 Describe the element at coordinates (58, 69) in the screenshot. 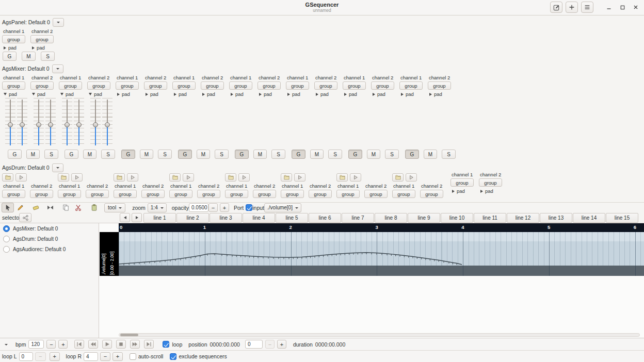

I see `machine-menu-button` at that location.